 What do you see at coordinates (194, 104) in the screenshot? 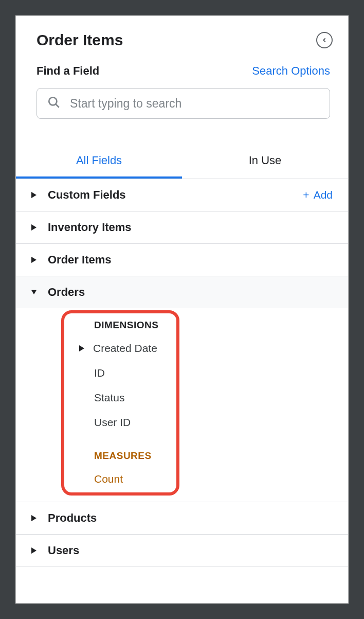
I see `search-input` at bounding box center [194, 104].